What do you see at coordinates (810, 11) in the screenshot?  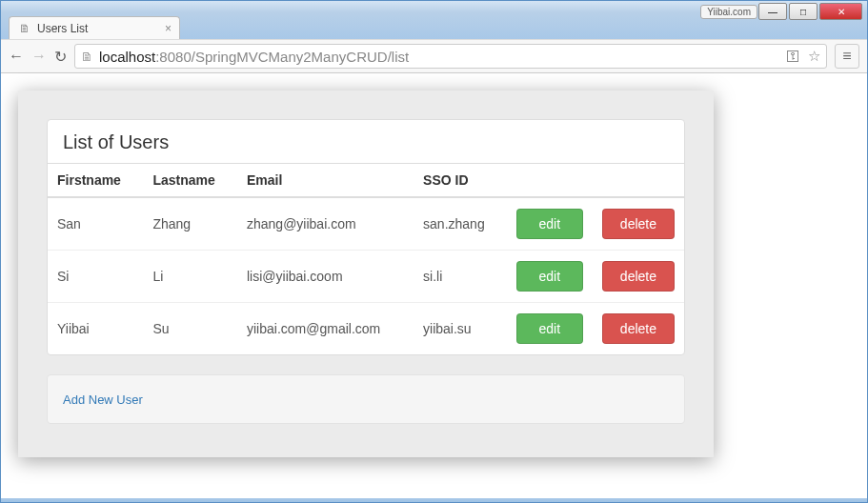 I see `window-controls: — □ ✕` at bounding box center [810, 11].